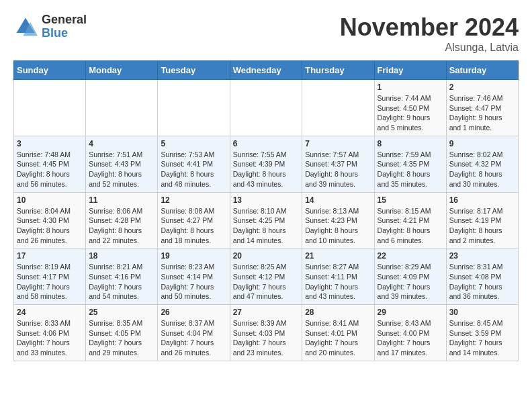 The width and height of the screenshot is (532, 411). What do you see at coordinates (266, 312) in the screenshot?
I see `day-number: 27` at bounding box center [266, 312].